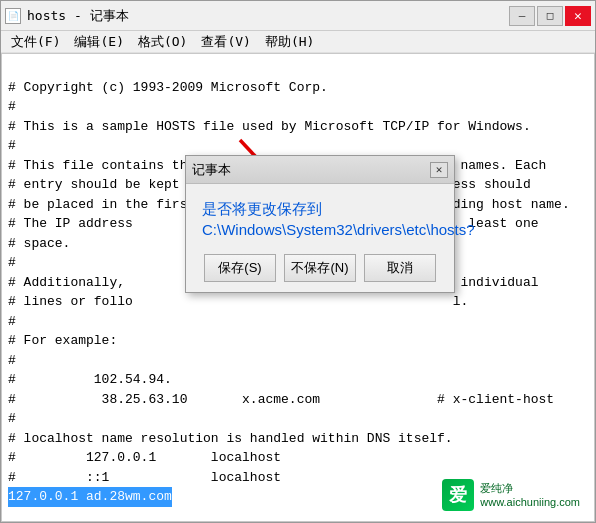  I want to click on line-16: # 102.54.94., so click(90, 380).